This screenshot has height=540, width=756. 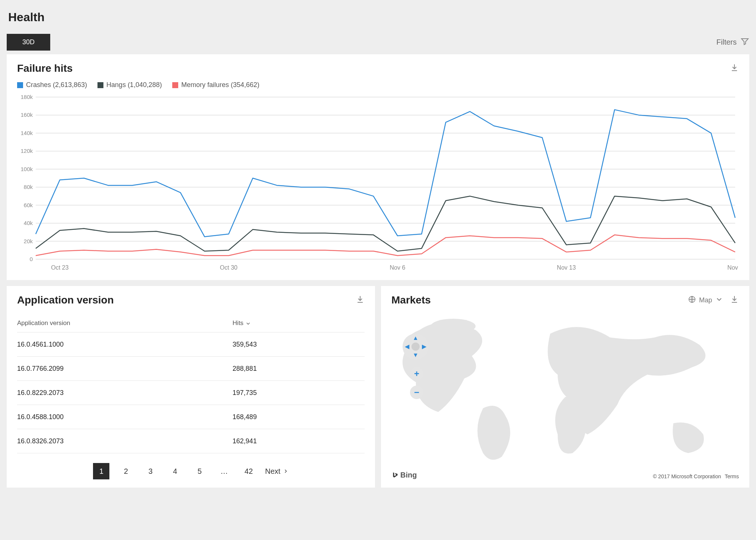 I want to click on page-ellipsis: …, so click(x=224, y=471).